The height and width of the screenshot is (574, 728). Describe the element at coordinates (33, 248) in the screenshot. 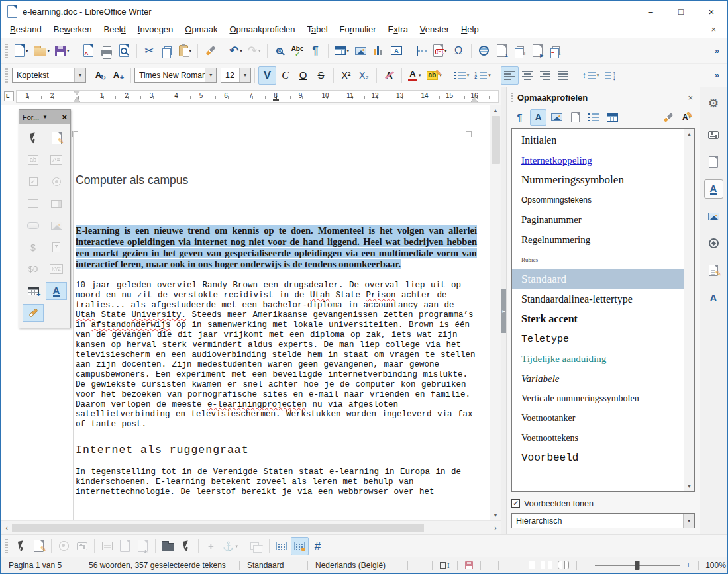

I see `form-formatted-field-button: $` at that location.